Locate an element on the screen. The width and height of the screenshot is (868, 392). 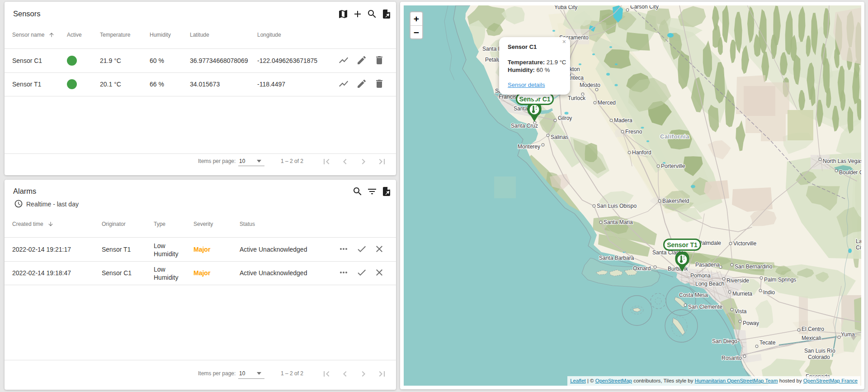
svg-text: Palmdale is located at coordinates (710, 243).